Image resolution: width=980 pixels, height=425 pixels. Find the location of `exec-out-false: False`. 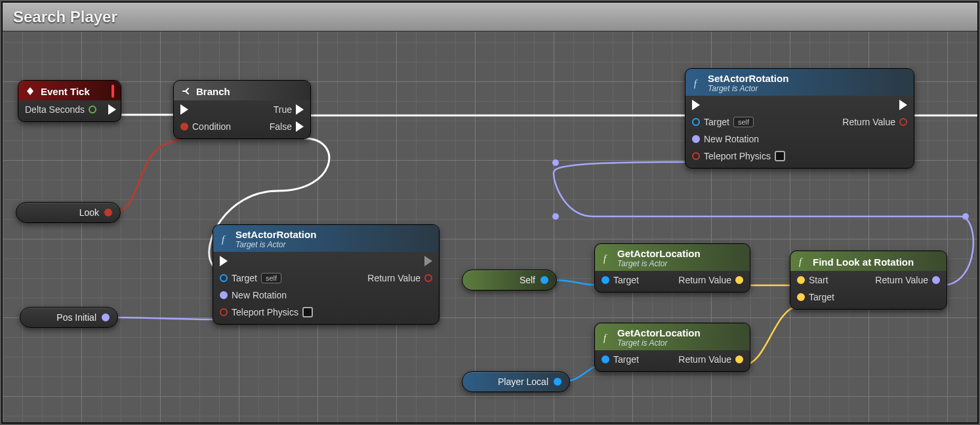

exec-out-false: False is located at coordinates (287, 127).